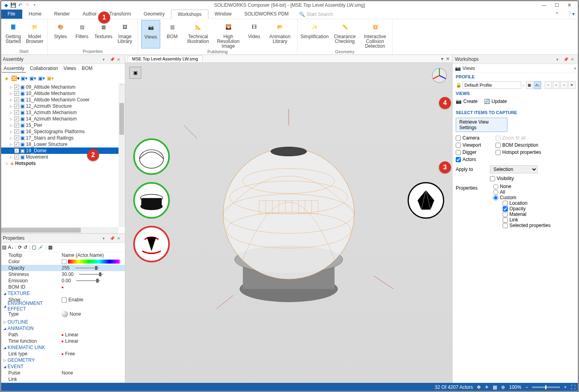 The image size is (579, 392). What do you see at coordinates (154, 14) in the screenshot?
I see `menu-geometry: Geometry` at bounding box center [154, 14].